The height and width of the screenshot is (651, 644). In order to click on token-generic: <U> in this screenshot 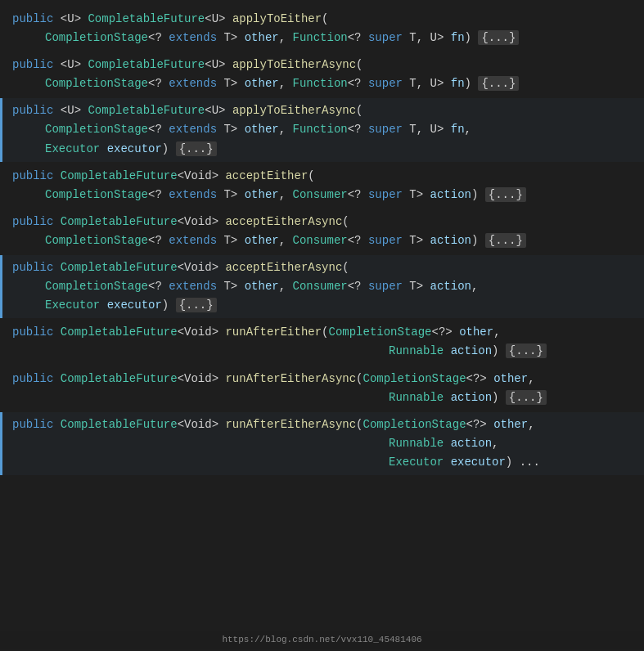, I will do `click(218, 65)`.